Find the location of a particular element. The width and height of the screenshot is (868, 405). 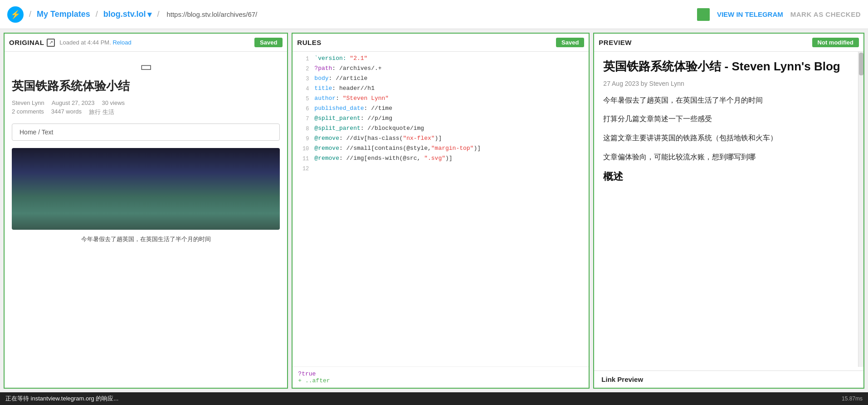

article-comments: 2 comments is located at coordinates (28, 112).